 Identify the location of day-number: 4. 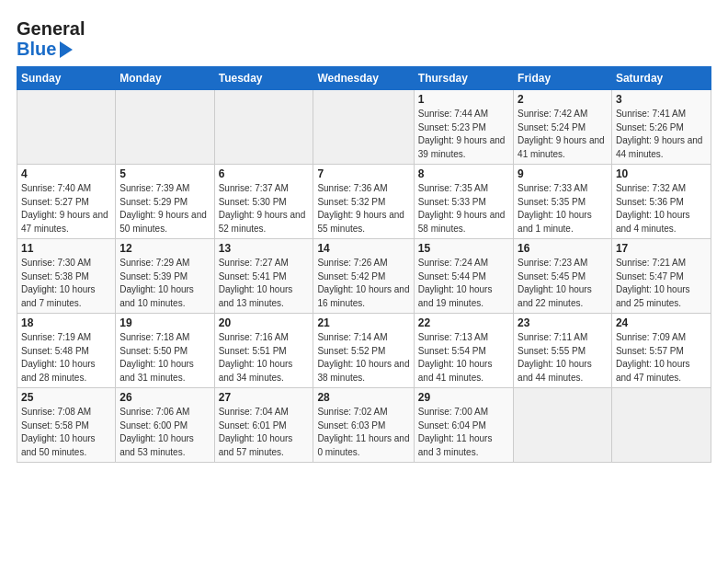
(66, 174).